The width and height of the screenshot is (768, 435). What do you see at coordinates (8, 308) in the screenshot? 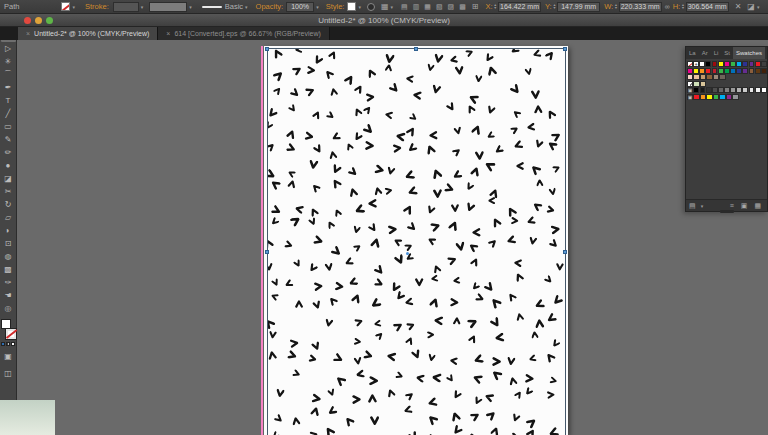
I see `zoom-tool: ◎` at bounding box center [8, 308].